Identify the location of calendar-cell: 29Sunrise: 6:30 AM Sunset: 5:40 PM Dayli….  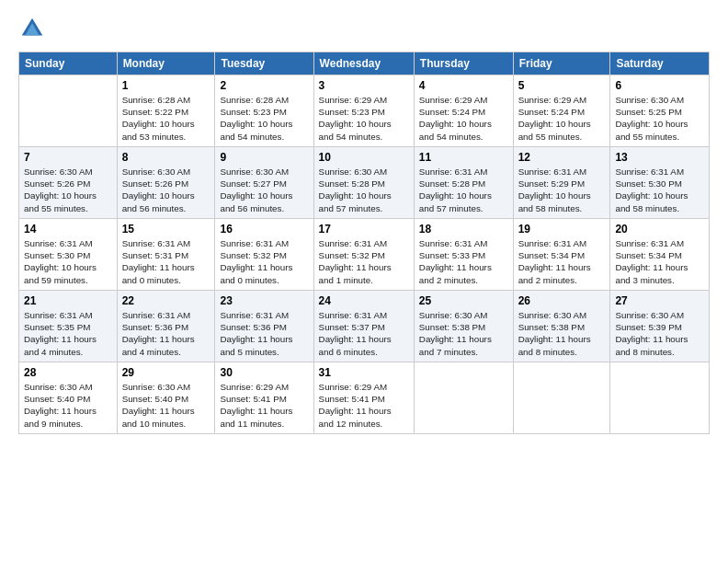
(165, 398).